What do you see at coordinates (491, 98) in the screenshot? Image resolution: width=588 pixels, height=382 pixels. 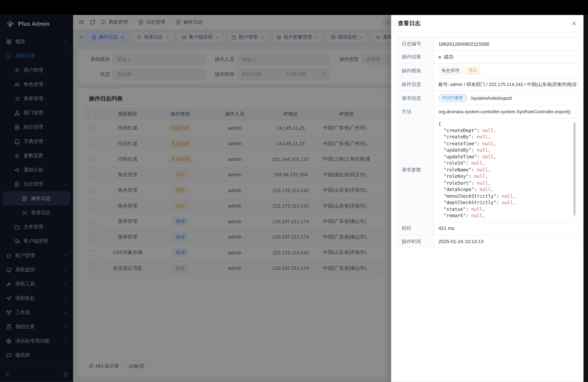 I see `request-url-value: /system/role/export` at bounding box center [491, 98].